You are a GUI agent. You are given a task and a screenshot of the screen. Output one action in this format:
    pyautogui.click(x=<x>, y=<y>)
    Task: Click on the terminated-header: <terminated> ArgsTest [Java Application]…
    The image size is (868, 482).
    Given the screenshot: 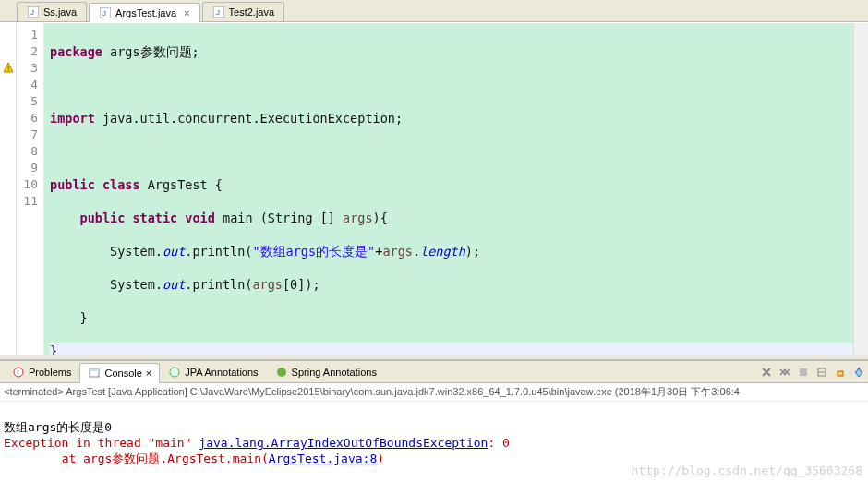 What is the action you would take?
    pyautogui.click(x=434, y=392)
    